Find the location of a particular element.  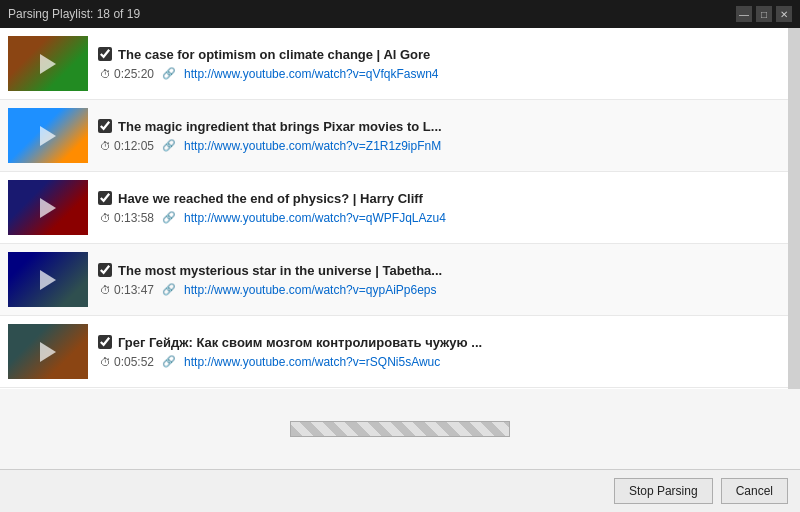

item-meta: ⏱ 0:12:05 🔗 http://www.youtube.com/watch… is located at coordinates (440, 146).